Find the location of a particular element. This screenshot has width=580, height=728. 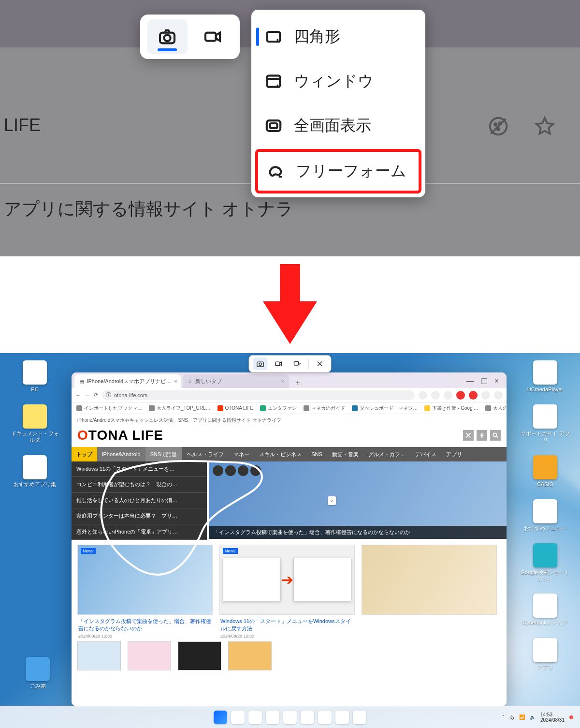

desktop-icon: PC is located at coordinates (35, 376).